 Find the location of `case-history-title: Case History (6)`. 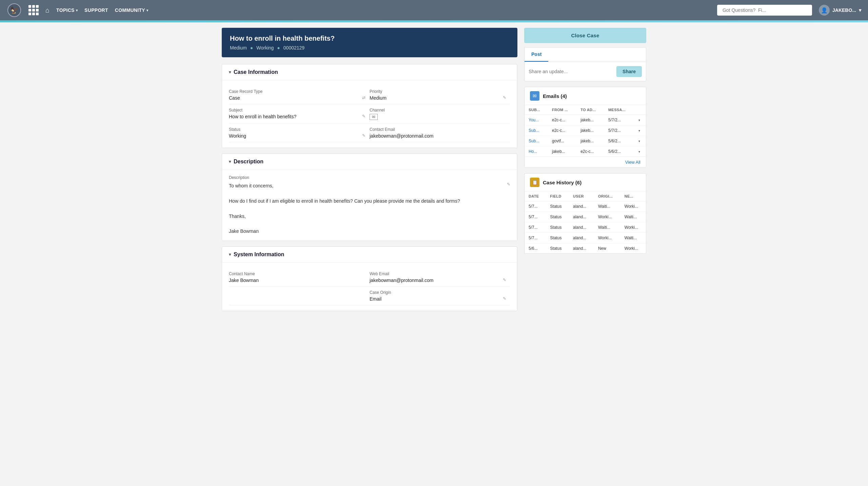

case-history-title: Case History (6) is located at coordinates (562, 182).